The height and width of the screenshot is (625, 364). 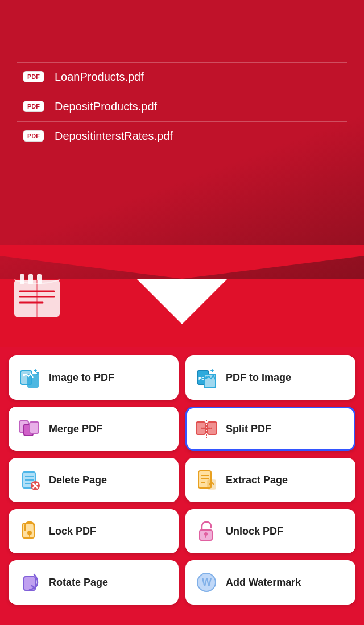 What do you see at coordinates (93, 480) in the screenshot?
I see `delete-page-button: Delete Page` at bounding box center [93, 480].